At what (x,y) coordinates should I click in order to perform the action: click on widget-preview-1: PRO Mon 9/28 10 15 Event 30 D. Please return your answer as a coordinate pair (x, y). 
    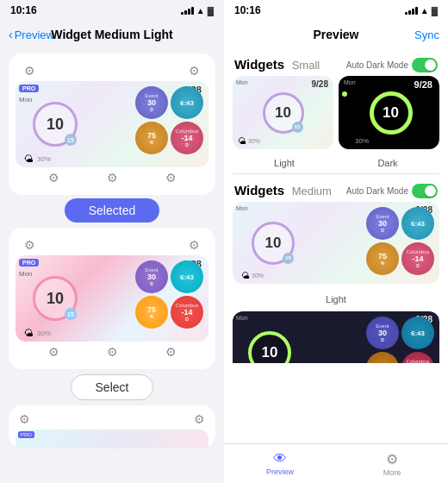
    Looking at the image, I should click on (112, 124).